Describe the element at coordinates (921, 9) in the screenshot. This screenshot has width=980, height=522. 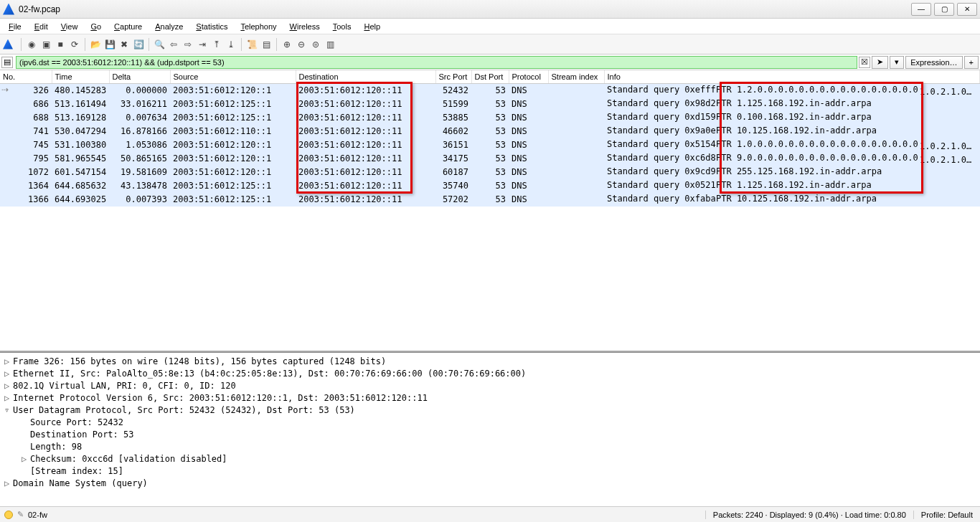
I see `minimize-button: —` at that location.